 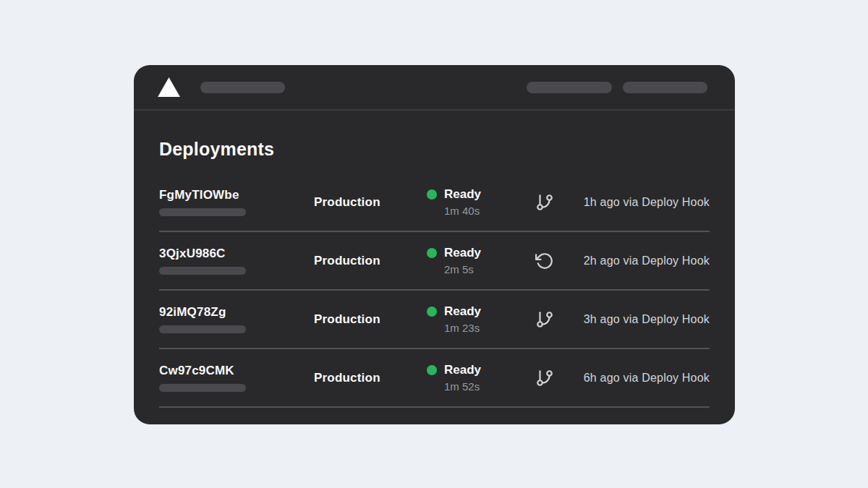 I want to click on deployment-id-cell: Cw97c9CMK, so click(x=237, y=378).